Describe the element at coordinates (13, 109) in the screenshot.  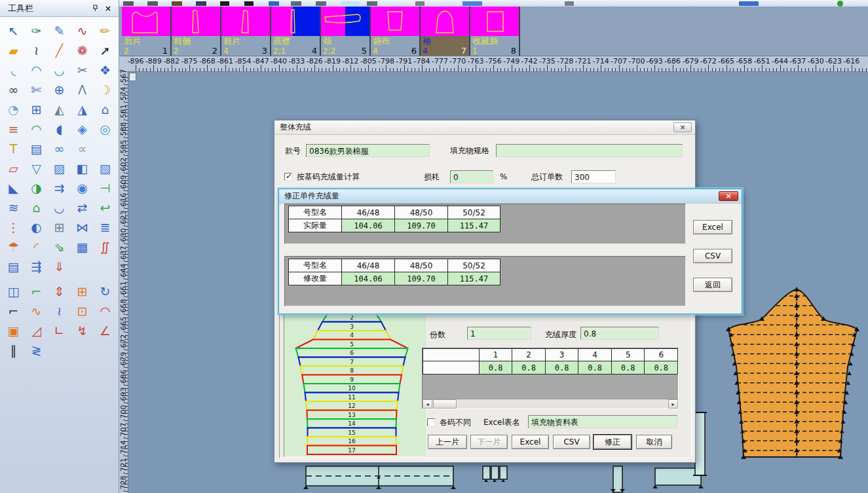
I see `protractor-tool-icon: ◔` at that location.